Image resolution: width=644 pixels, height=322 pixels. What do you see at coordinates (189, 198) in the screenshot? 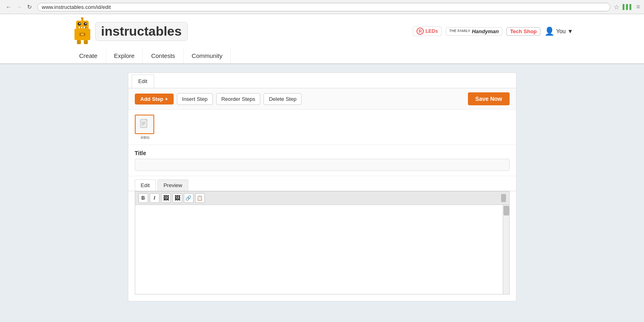
I see `link-icon: 🔗` at bounding box center [189, 198].